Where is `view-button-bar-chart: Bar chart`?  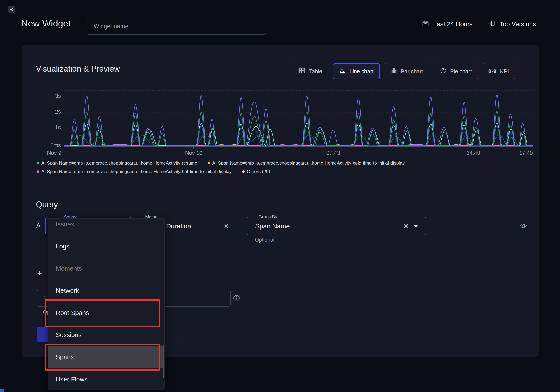
view-button-bar-chart: Bar chart is located at coordinates (407, 71).